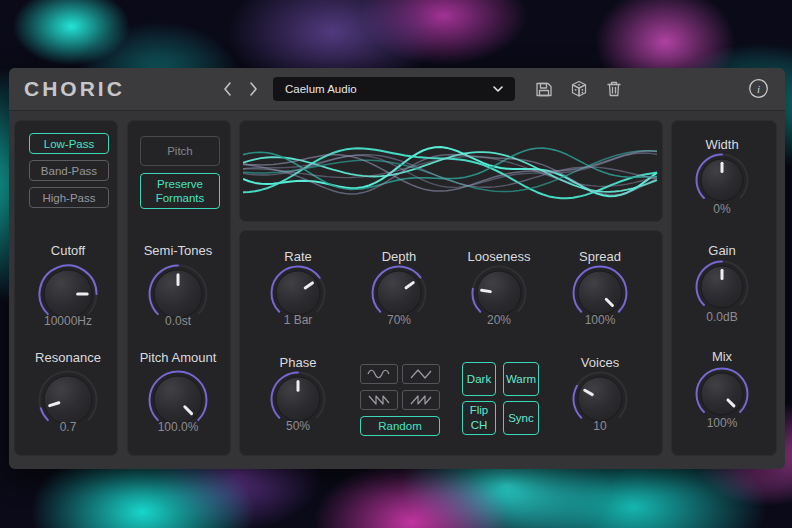  I want to click on dice-icon, so click(579, 89).